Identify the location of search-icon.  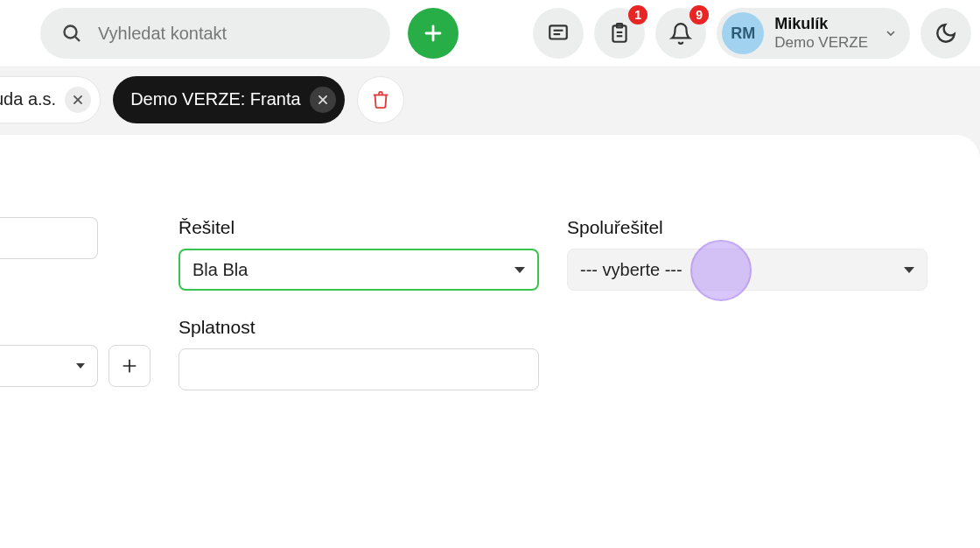
(72, 33).